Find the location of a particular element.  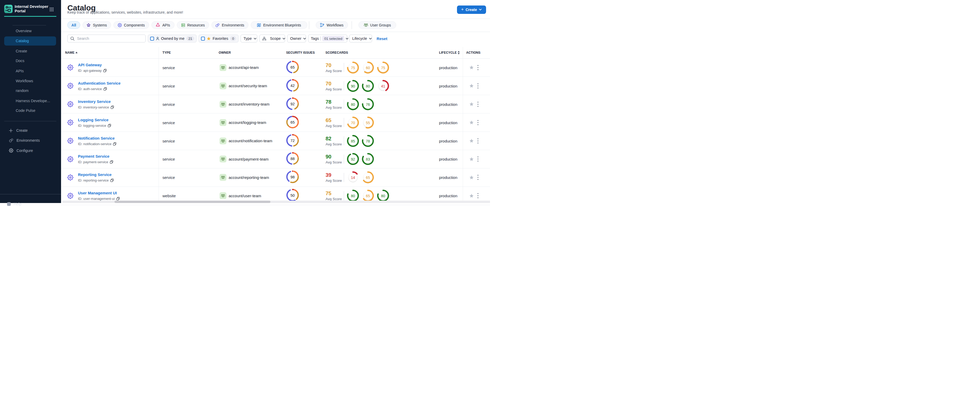

svg-text: 55 is located at coordinates (368, 122).